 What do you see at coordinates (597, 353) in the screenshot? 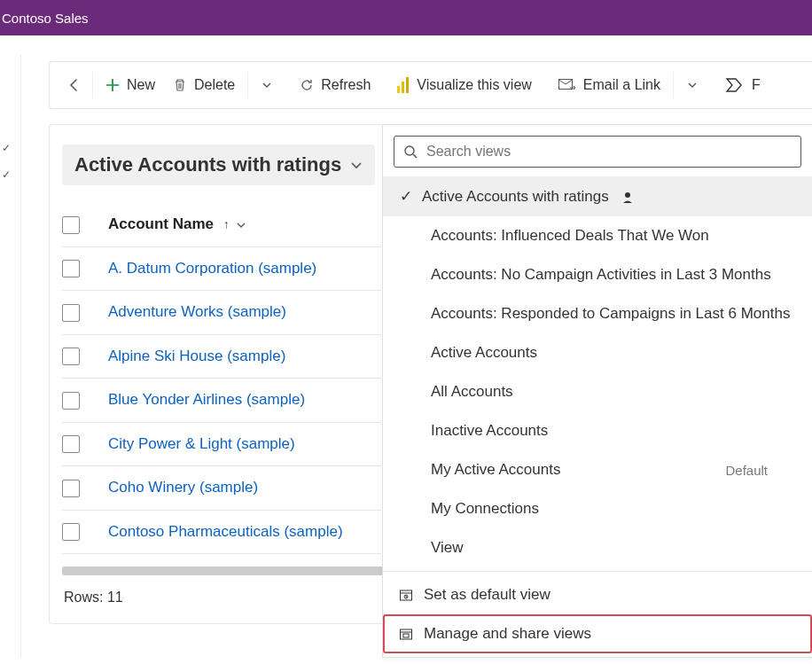
I see `view-option: Active Accounts` at bounding box center [597, 353].